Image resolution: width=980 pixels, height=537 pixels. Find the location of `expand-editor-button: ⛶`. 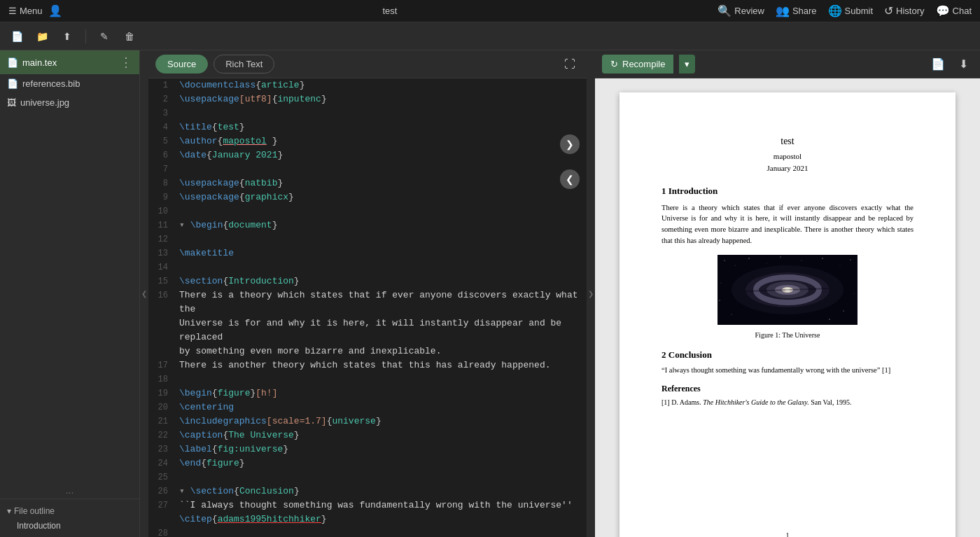

expand-editor-button: ⛶ is located at coordinates (570, 64).